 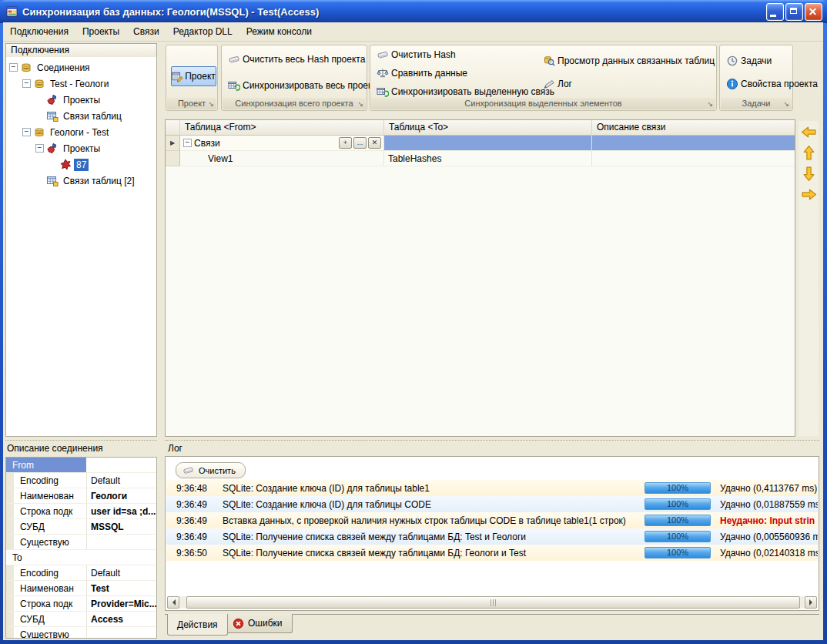 I want to click on log-entry: 9:36:49 SQLite: Создание ключа (ID) для …, so click(x=492, y=504).